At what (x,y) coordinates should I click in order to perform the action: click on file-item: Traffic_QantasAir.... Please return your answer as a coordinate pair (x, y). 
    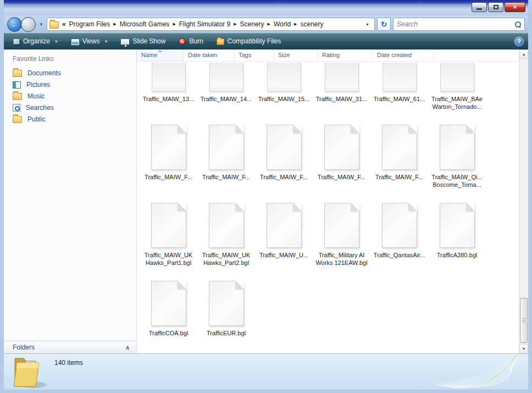
    Looking at the image, I should click on (399, 235).